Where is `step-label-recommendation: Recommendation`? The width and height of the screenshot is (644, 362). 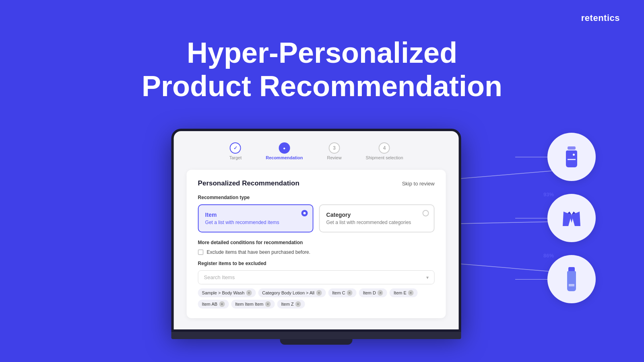
step-label-recommendation: Recommendation is located at coordinates (284, 158).